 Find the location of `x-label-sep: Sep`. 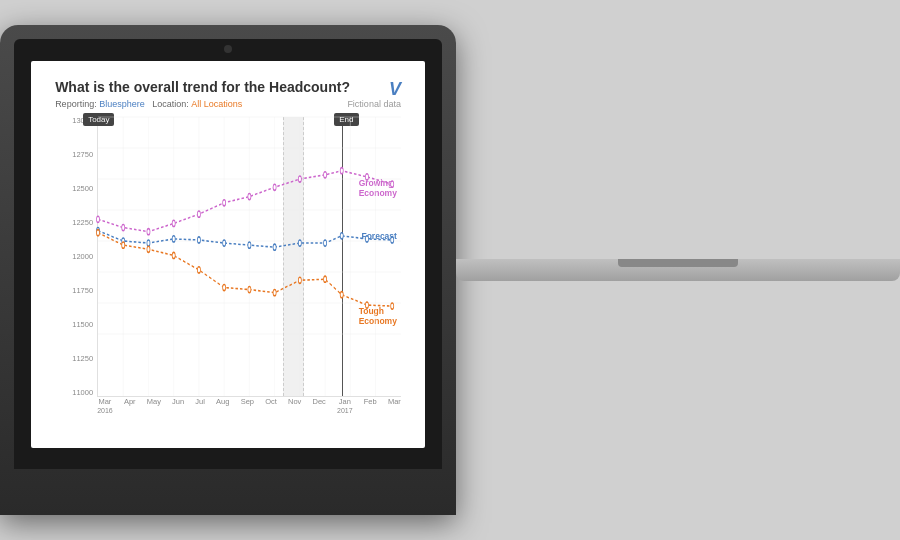

x-label-sep: Sep is located at coordinates (248, 412).